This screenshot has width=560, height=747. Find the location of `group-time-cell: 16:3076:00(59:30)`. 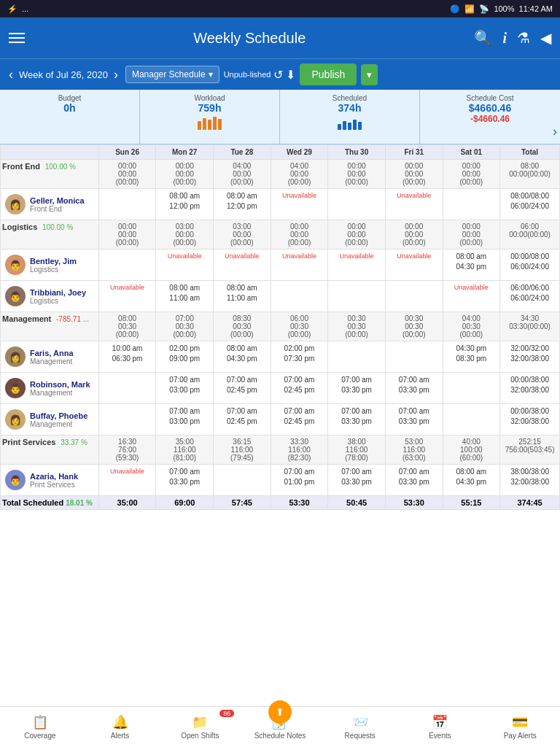

group-time-cell: 16:3076:00(59:30) is located at coordinates (127, 450).